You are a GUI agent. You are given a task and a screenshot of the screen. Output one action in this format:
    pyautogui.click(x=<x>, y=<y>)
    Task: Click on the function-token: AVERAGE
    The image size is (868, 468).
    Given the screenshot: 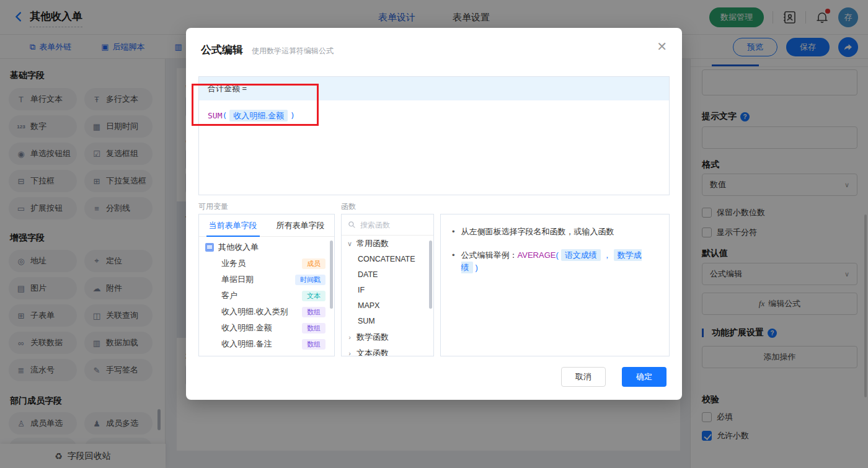 What is the action you would take?
    pyautogui.click(x=537, y=255)
    